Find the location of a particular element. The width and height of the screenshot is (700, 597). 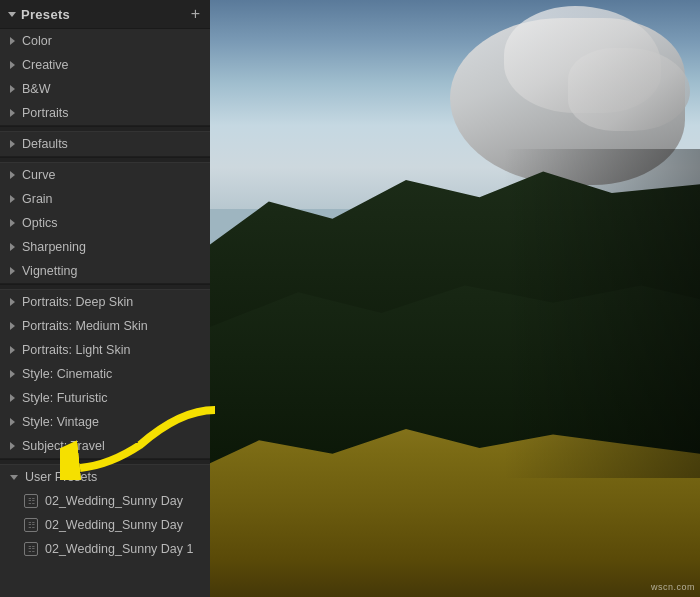

preset-item-bw: B&W is located at coordinates (105, 89).